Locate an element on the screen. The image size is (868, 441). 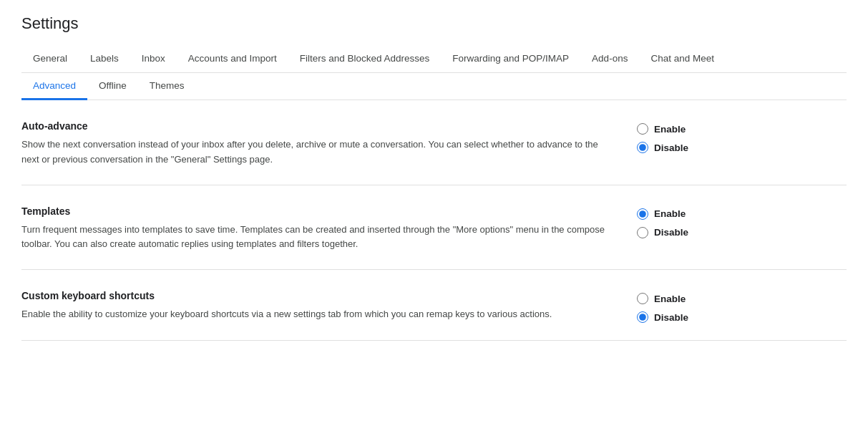
templates-disable-label: Disable is located at coordinates (671, 232).